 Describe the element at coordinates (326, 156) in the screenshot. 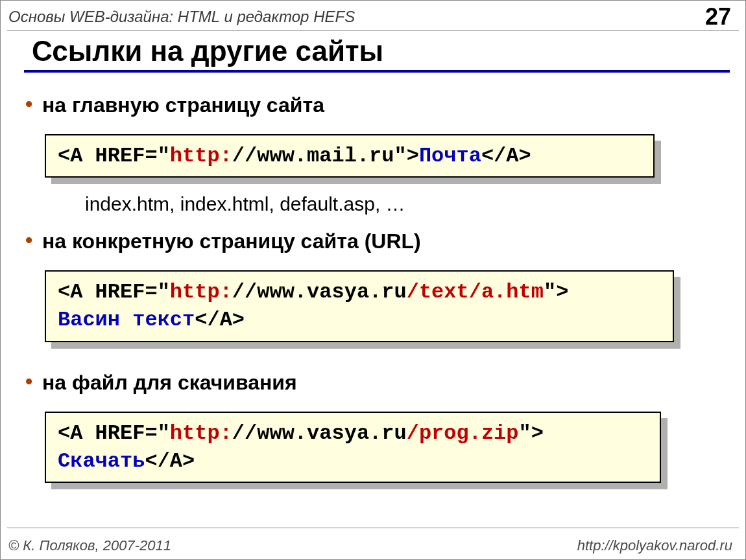

I see `code-fragment: //www.mail.ru">` at that location.